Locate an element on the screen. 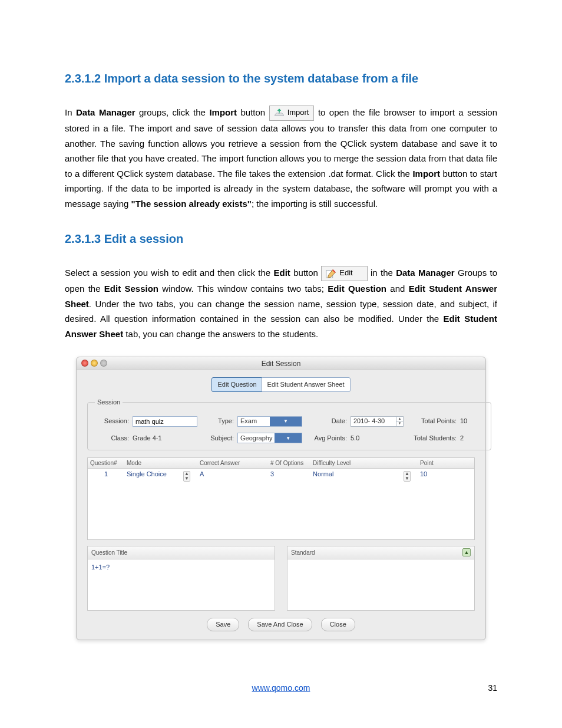 The image size is (562, 728). col-options: # Of Options is located at coordinates (289, 463).